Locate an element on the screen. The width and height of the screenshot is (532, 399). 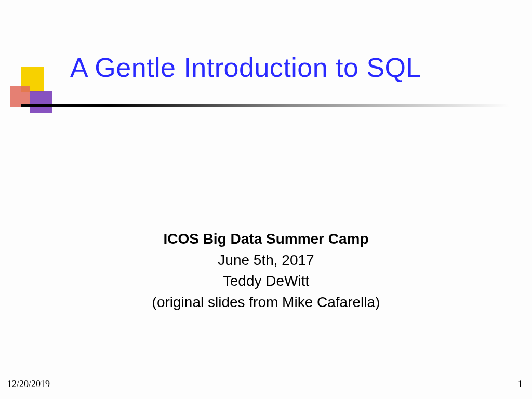
body-author: Teddy DeWitt is located at coordinates (266, 282).